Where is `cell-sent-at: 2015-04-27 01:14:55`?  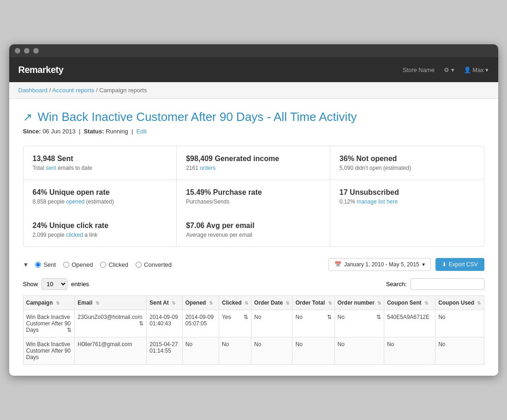 cell-sent-at: 2015-04-27 01:14:55 is located at coordinates (165, 351).